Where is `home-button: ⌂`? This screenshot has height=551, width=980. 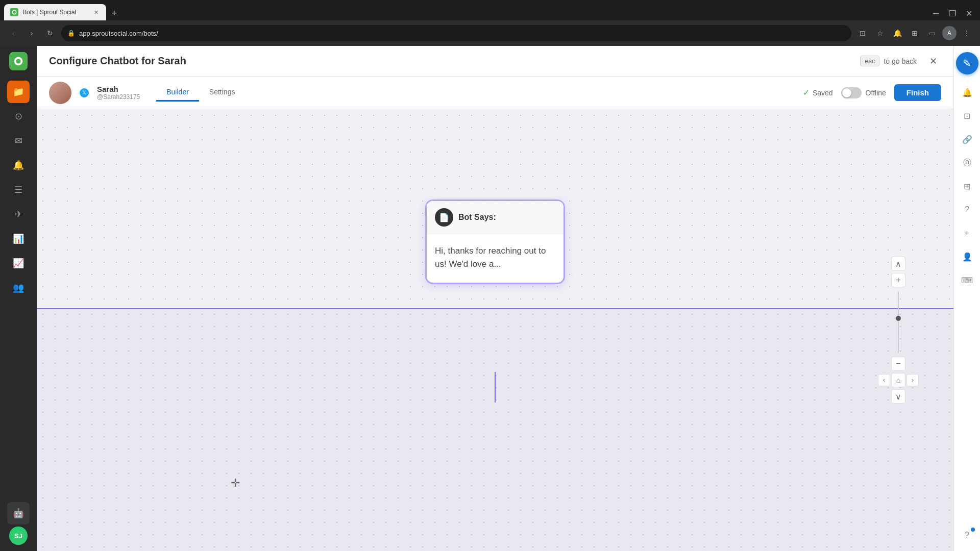 home-button: ⌂ is located at coordinates (898, 380).